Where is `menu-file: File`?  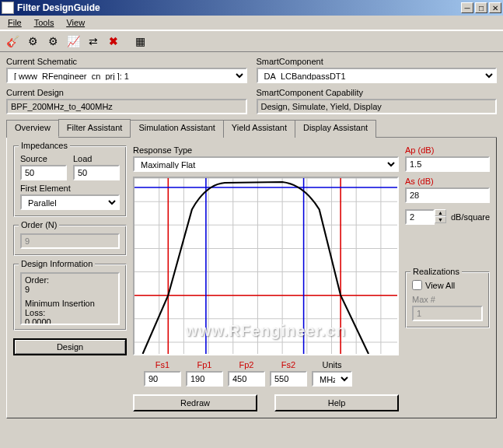
menu-file: File is located at coordinates (15, 23).